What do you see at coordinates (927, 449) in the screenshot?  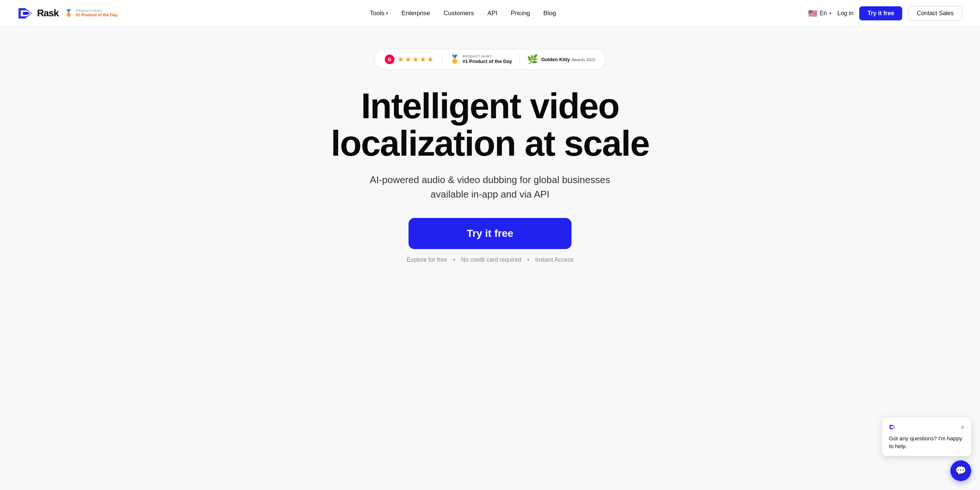 I see `chat-widget: × Got any questions? I'm happy to help. …` at bounding box center [927, 449].